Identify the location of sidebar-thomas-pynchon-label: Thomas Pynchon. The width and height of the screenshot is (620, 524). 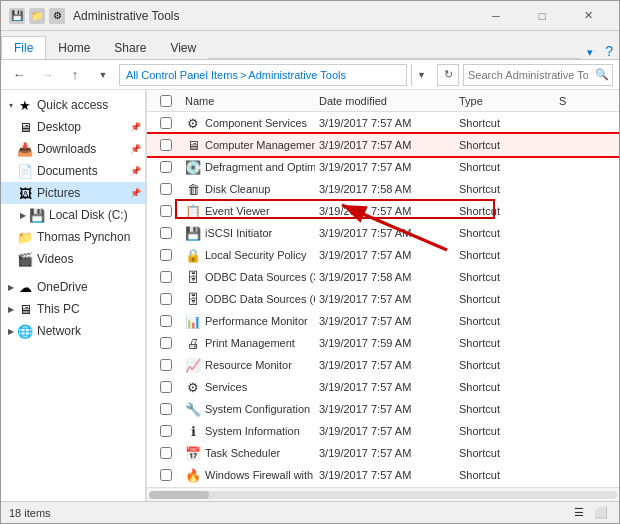
(89, 237).